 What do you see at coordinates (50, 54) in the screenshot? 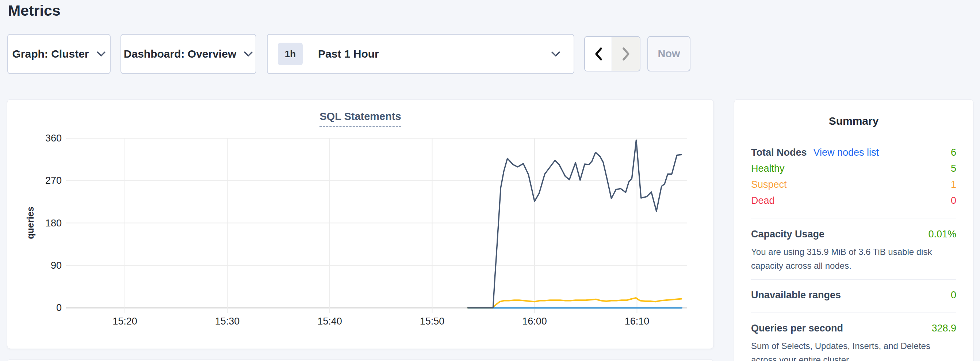
I see `graph-dropdown-label: Graph: Cluster` at bounding box center [50, 54].